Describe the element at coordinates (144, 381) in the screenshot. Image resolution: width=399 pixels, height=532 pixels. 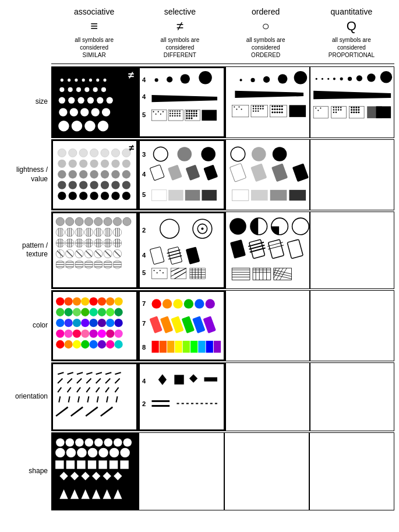
I see `svg-text: 4` at that location.